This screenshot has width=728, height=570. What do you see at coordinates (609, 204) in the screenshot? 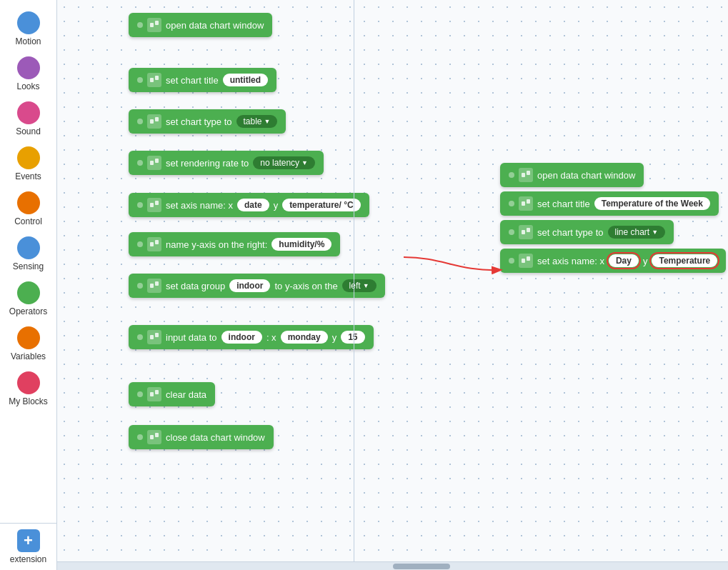
I see `block-set-chart-title-right: set chart title Temperature of the Week` at bounding box center [609, 204].